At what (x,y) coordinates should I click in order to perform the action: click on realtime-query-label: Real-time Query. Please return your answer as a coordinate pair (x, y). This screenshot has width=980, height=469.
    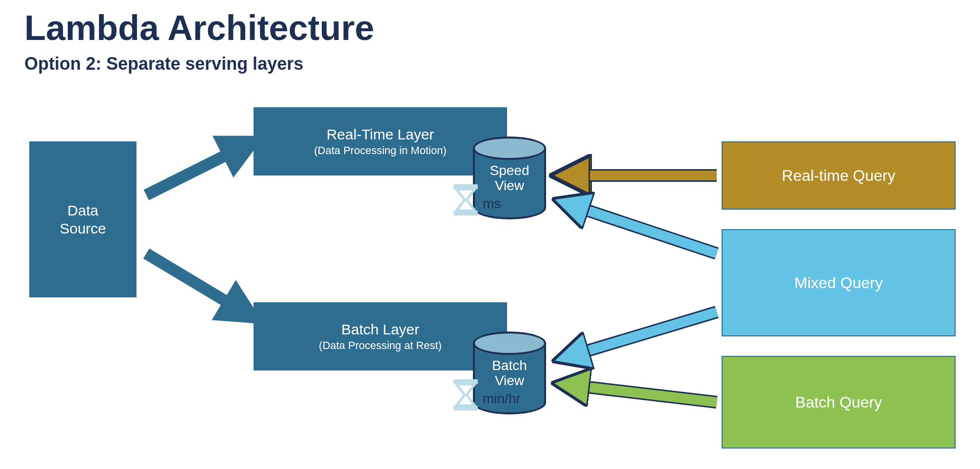
    Looking at the image, I should click on (839, 176).